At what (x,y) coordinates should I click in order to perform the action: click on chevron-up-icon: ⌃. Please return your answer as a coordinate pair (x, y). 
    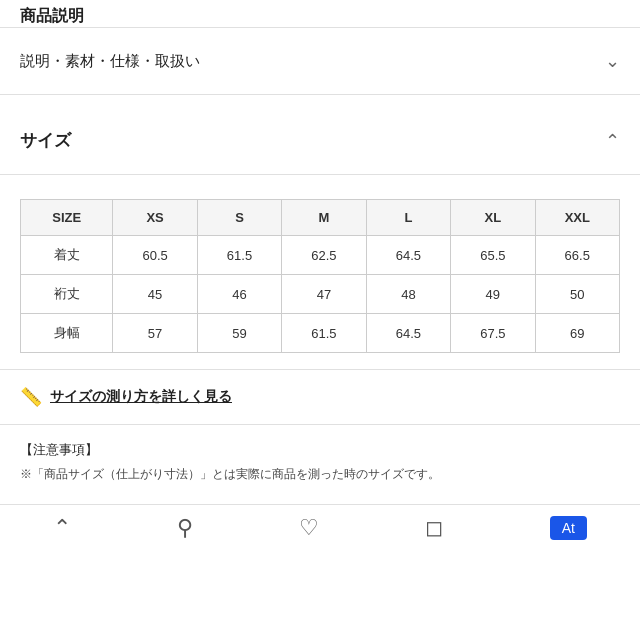
    Looking at the image, I should click on (612, 141).